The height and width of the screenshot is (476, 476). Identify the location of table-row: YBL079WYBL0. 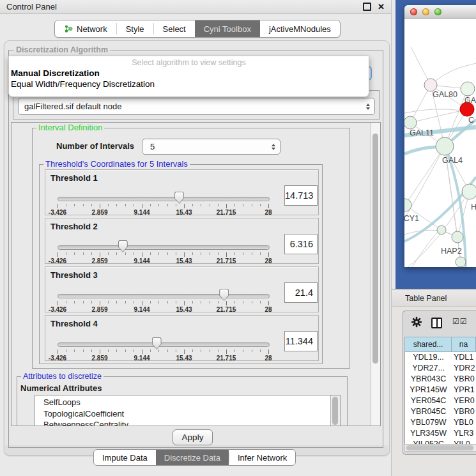
(441, 423).